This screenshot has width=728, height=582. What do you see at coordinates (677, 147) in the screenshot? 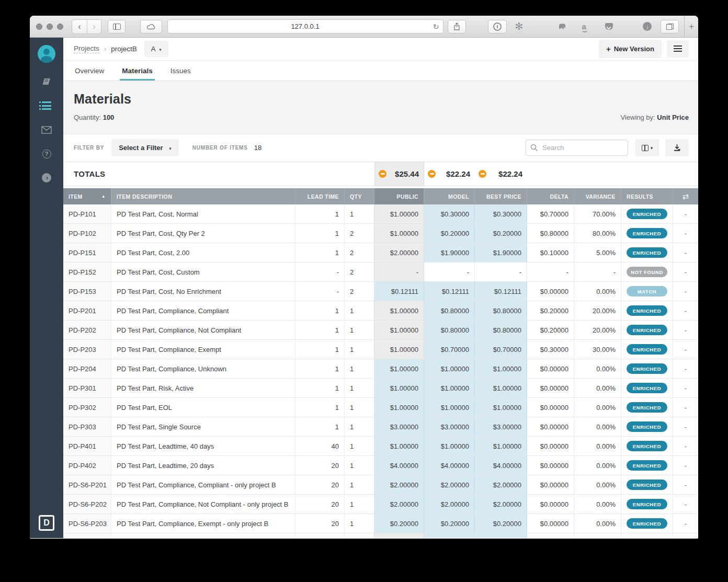
I see `export-button` at bounding box center [677, 147].